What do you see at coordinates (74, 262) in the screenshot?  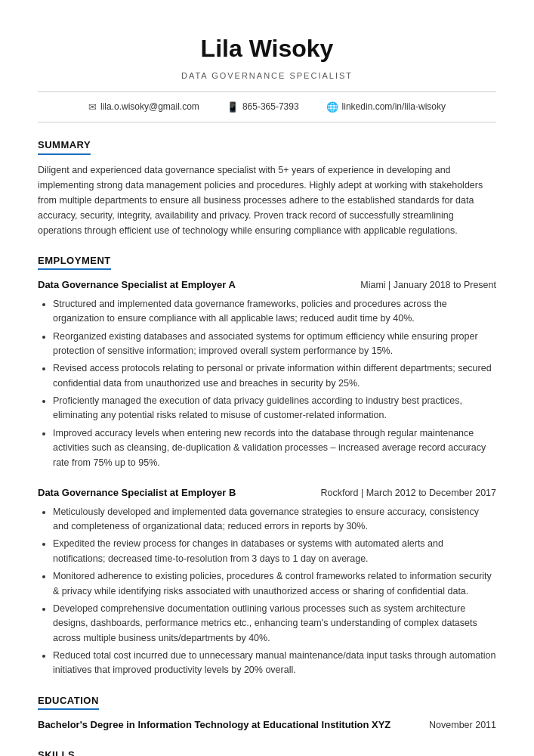 I see `employment-title: EMPLOYMENT` at bounding box center [74, 262].